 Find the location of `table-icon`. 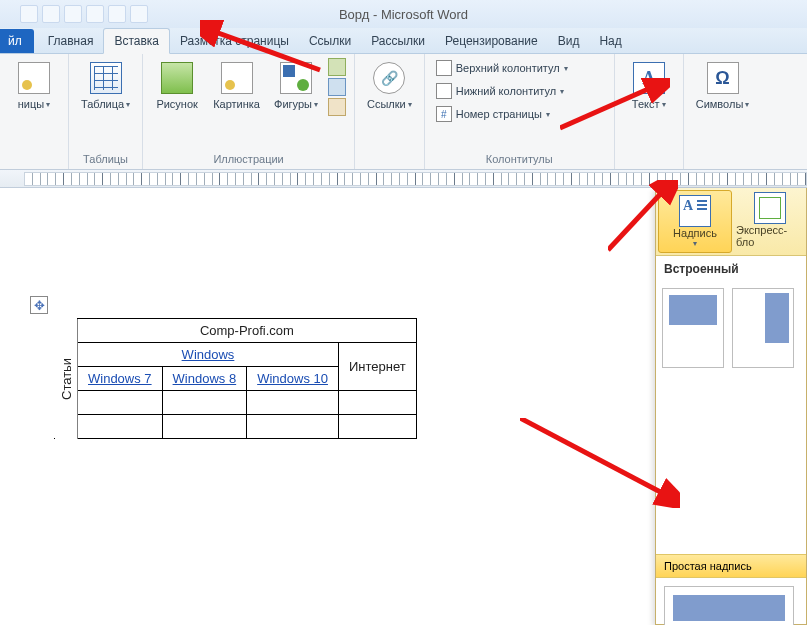

table-icon is located at coordinates (106, 78).